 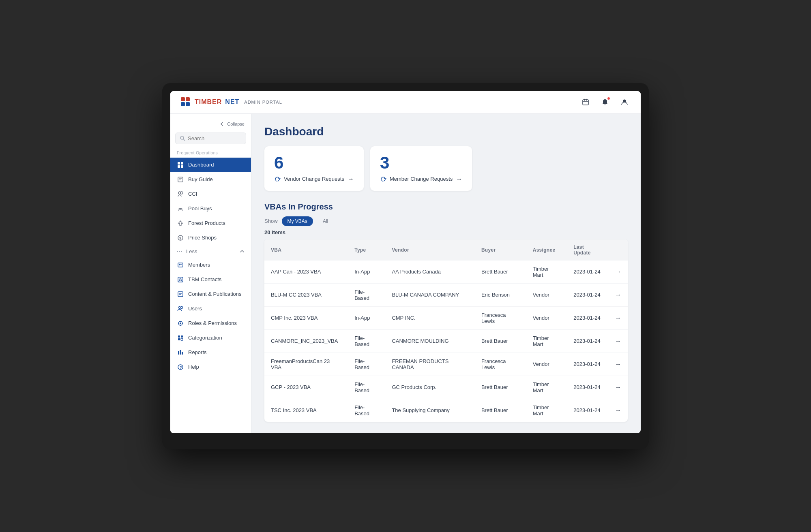 What do you see at coordinates (314, 179) in the screenshot?
I see `vendor-change-requests-label: Vendor Change Requests` at bounding box center [314, 179].